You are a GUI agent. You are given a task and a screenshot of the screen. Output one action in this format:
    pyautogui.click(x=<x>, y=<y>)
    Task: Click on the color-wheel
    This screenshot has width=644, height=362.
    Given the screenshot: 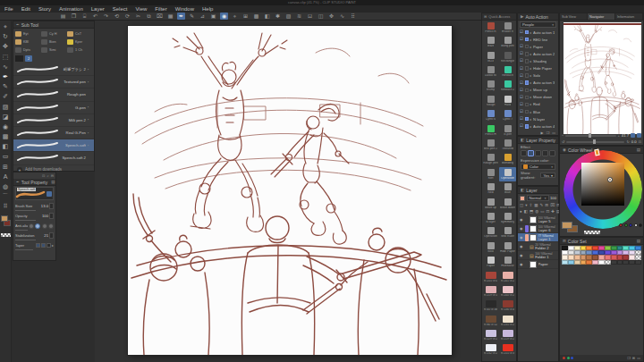 What is the action you would take?
    pyautogui.click(x=603, y=189)
    